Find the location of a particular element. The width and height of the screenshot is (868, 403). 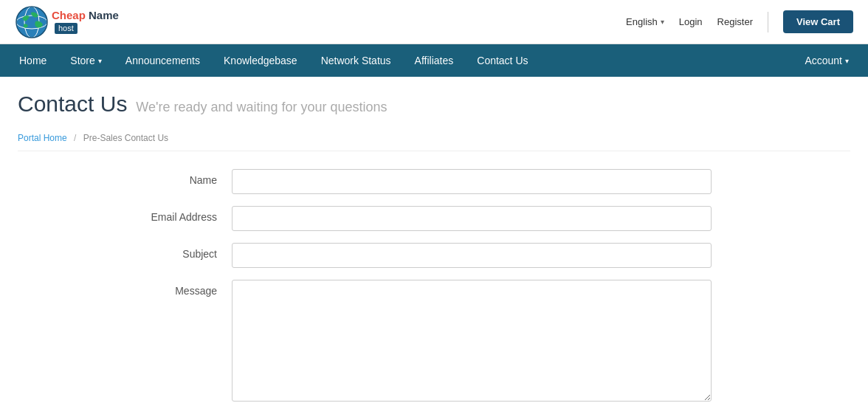

logo-host-badge: host is located at coordinates (66, 28).